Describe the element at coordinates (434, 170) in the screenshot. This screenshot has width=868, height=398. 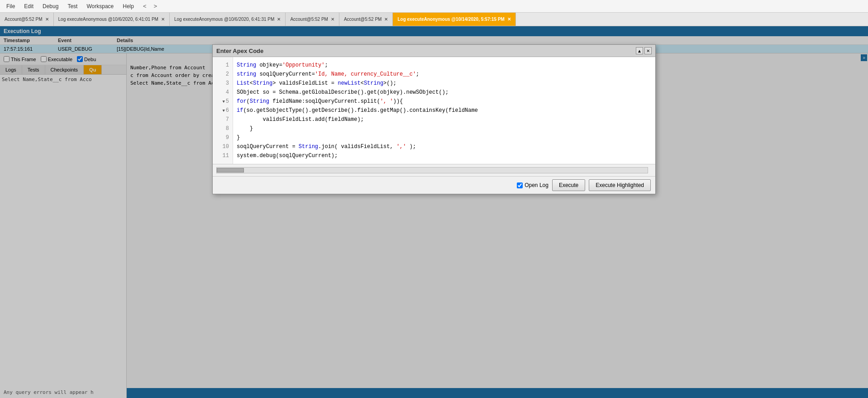
I see `modal-footer` at that location.